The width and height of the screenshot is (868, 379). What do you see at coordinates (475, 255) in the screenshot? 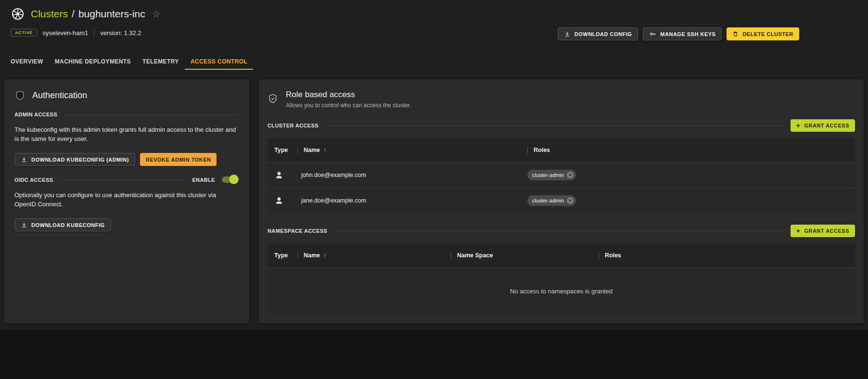
I see `column-header-namespace-label: Name Space` at bounding box center [475, 255].